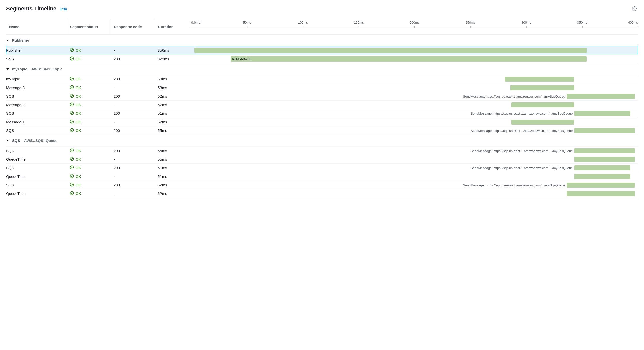 The height and width of the screenshot is (350, 644). I want to click on segment-row: QueueTimeOK-62ms, so click(322, 193).